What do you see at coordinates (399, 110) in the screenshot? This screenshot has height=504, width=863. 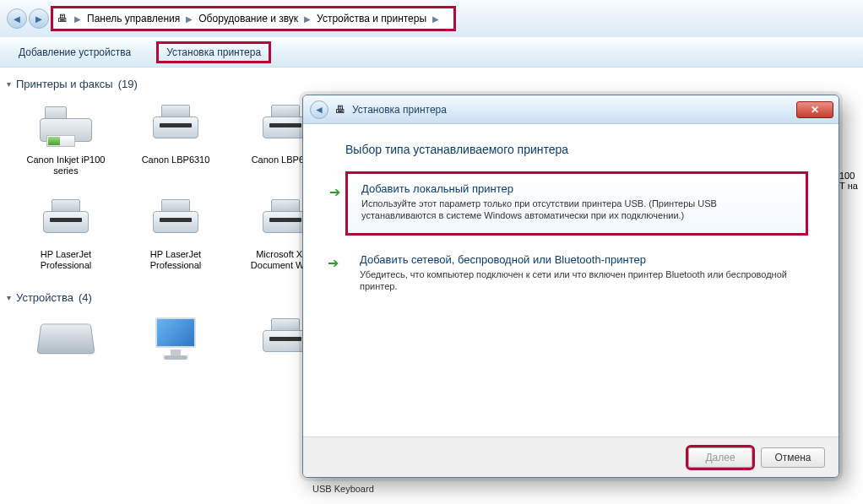 I see `dialog-title: Установка принтера` at bounding box center [399, 110].